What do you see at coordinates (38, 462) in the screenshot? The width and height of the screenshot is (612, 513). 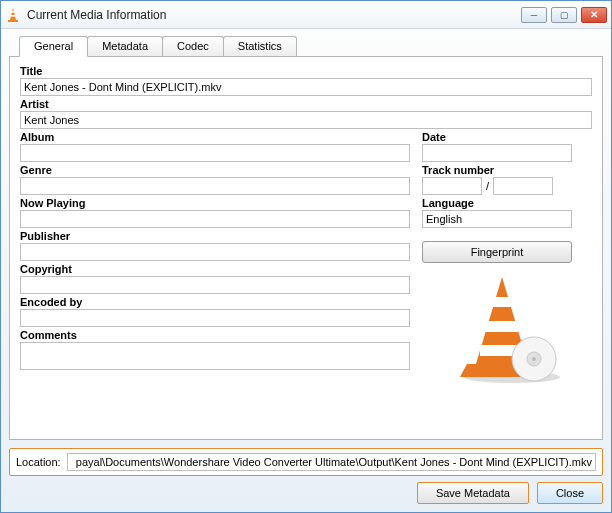 I see `location-label: Location:` at bounding box center [38, 462].